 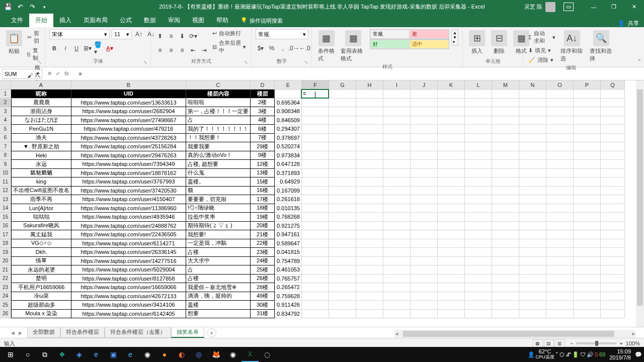 I want to click on cell: VG◇♂◇, so click(x=41, y=244).